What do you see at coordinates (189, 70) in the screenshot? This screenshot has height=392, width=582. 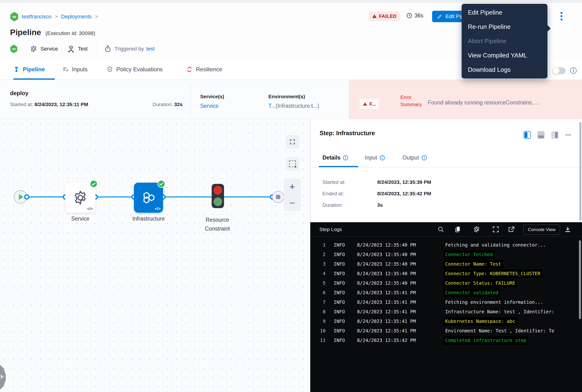 I see `chaos-icon` at bounding box center [189, 70].